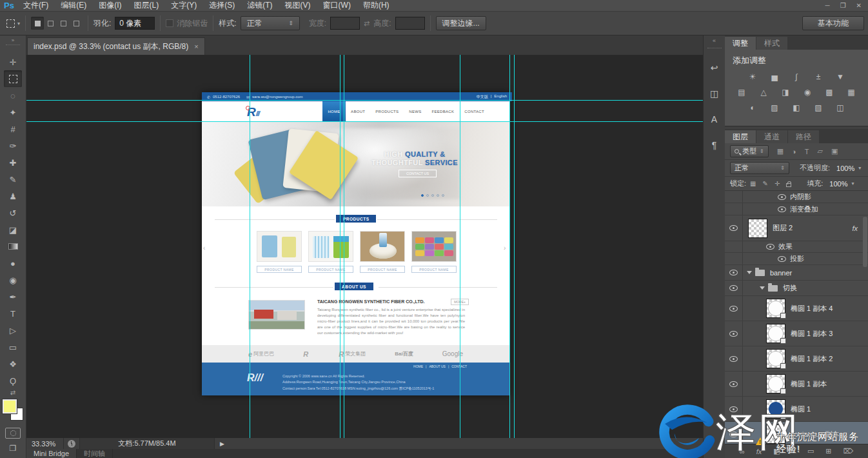 This screenshot has height=458, width=868. What do you see at coordinates (796, 273) in the screenshot?
I see `group-row-banner: banner` at bounding box center [796, 273].